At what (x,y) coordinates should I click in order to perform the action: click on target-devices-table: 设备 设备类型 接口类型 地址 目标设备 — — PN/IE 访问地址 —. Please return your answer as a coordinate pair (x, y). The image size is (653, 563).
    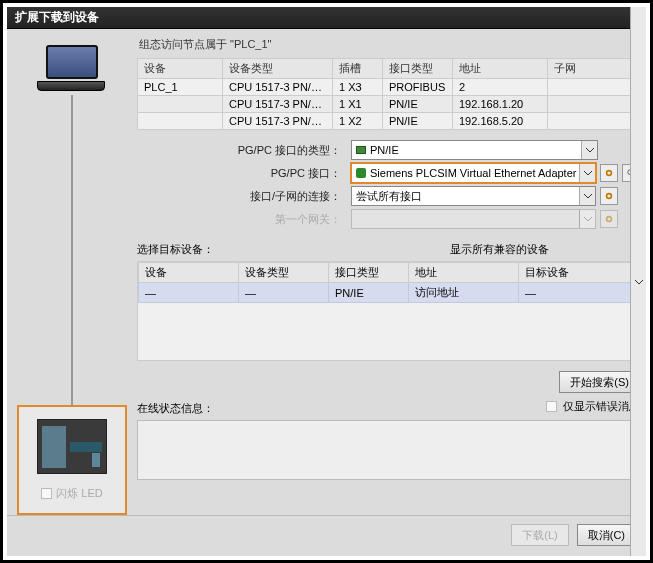
    Looking at the image, I should click on (388, 311).